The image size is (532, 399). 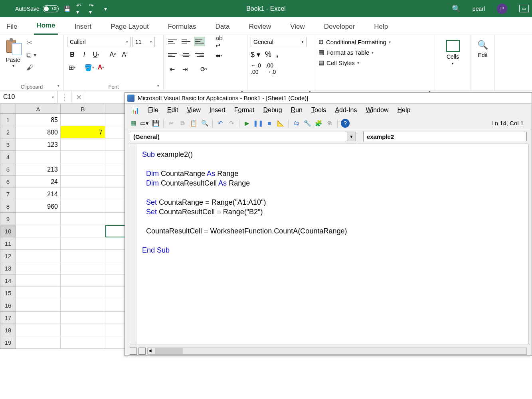 I want to click on row-header: 12, so click(x=8, y=256).